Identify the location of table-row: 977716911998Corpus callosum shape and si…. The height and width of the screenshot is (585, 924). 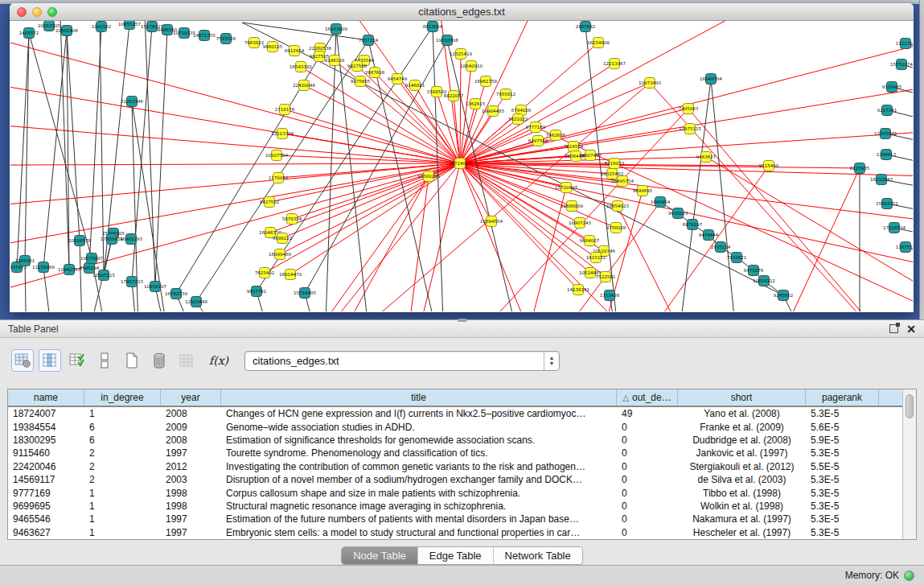
(455, 492).